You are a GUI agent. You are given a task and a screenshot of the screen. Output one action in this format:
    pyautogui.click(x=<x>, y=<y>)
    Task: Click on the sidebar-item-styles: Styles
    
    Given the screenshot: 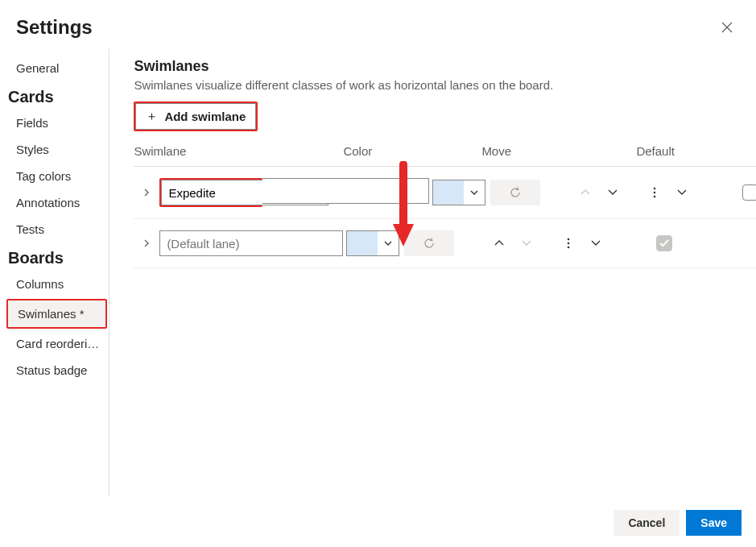 What is the action you would take?
    pyautogui.click(x=58, y=150)
    